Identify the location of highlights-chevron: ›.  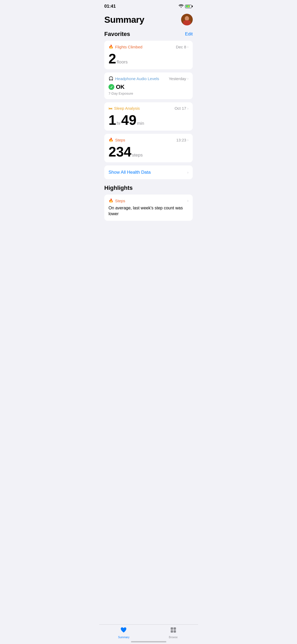
(188, 201).